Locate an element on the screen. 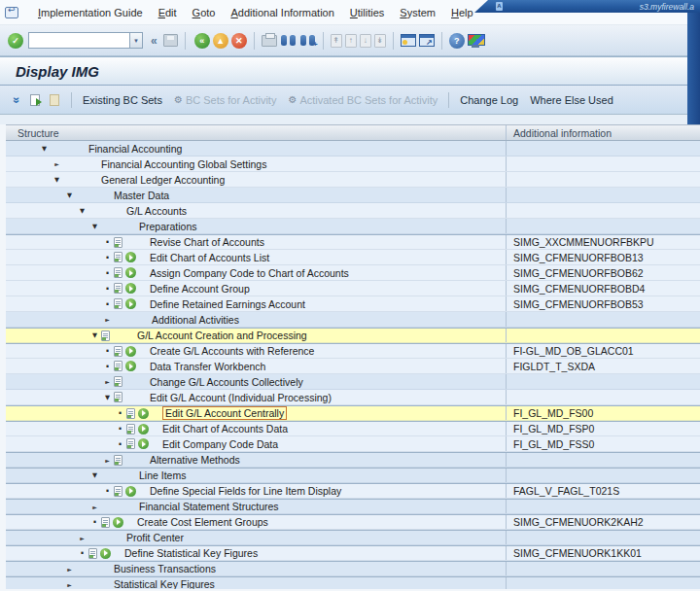 Image resolution: width=700 pixels, height=591 pixels. tree-node-label: Data Transfer Workbench is located at coordinates (208, 366).